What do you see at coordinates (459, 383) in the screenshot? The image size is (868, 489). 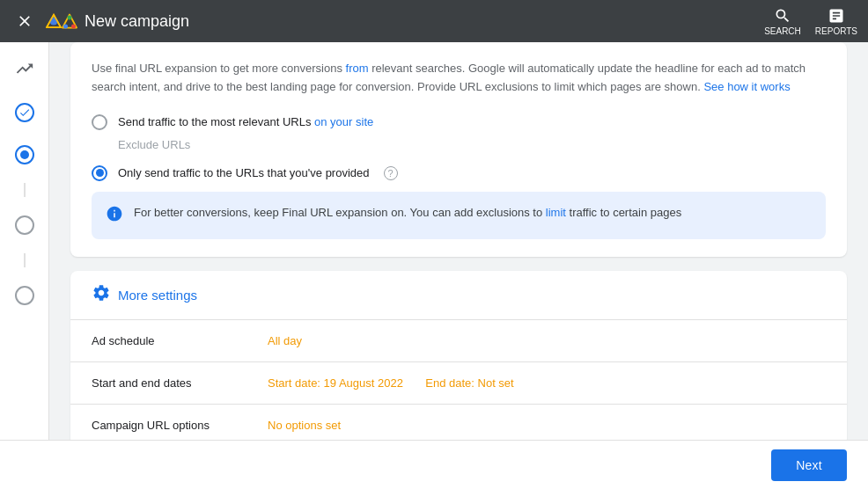 I see `start-end-dates-row: Start and end dates Start date: 19 Augus…` at bounding box center [459, 383].